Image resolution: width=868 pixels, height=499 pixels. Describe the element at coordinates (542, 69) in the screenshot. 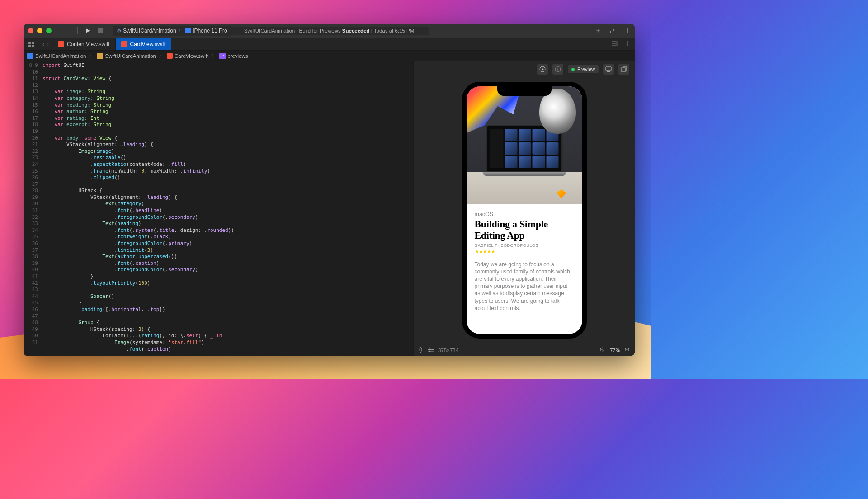

I see `live-preview-play-icon` at that location.